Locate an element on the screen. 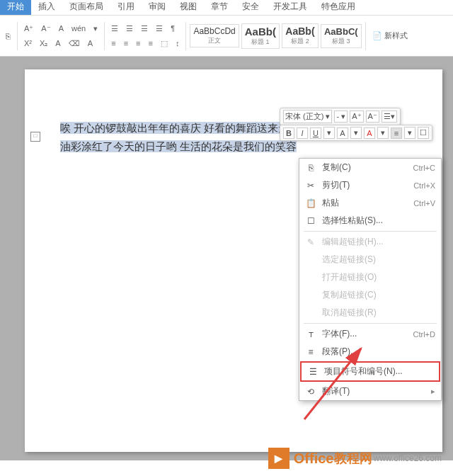 This screenshot has width=453, height=476. shading-button: ⬚ is located at coordinates (164, 44).